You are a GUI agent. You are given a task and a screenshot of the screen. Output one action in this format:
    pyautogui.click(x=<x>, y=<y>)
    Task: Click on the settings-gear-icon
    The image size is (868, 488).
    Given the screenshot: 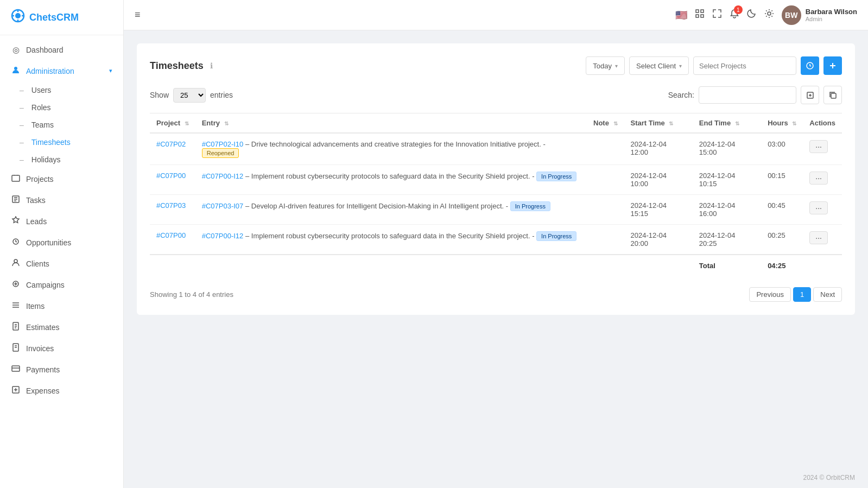 What is the action you would take?
    pyautogui.click(x=769, y=15)
    